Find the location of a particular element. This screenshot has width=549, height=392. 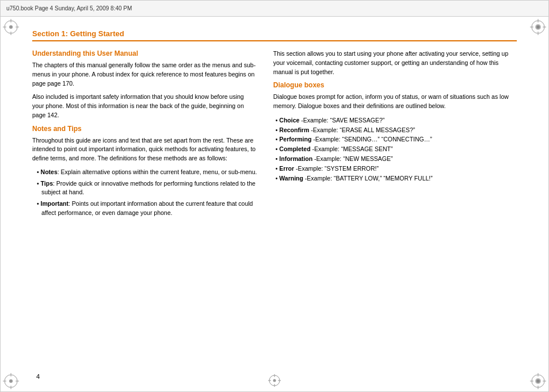

dialogue-list: Choice -Example: “SAVE MESSAGE?” Reconfi… is located at coordinates (395, 149).